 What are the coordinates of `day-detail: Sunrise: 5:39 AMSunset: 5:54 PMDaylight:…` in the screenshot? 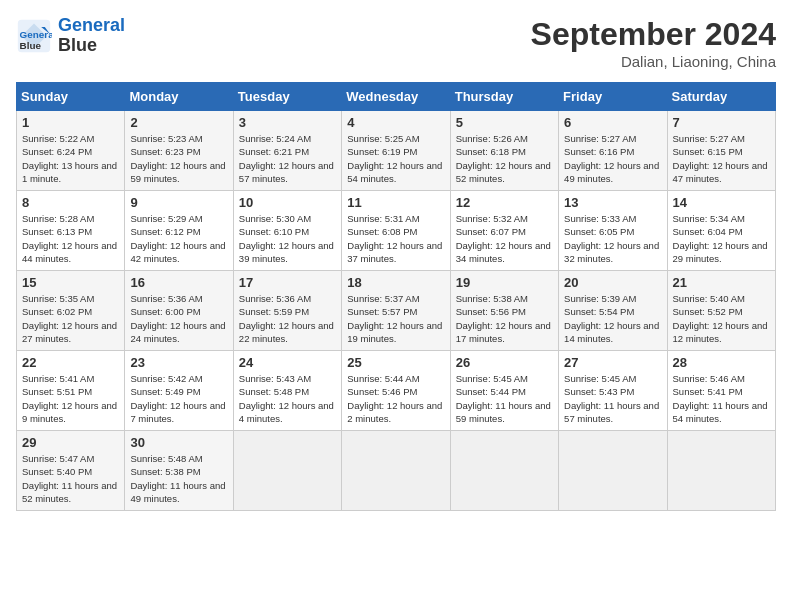 It's located at (612, 318).